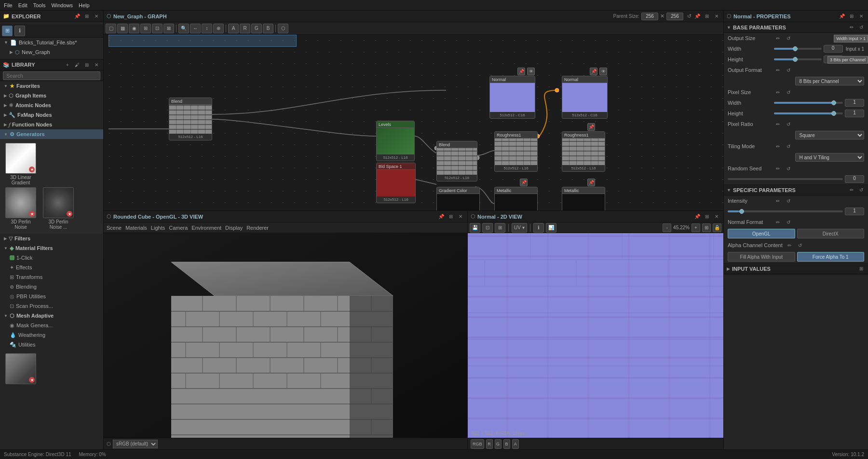  Describe the element at coordinates (798, 49) in the screenshot. I see `output-width-slider` at that location.